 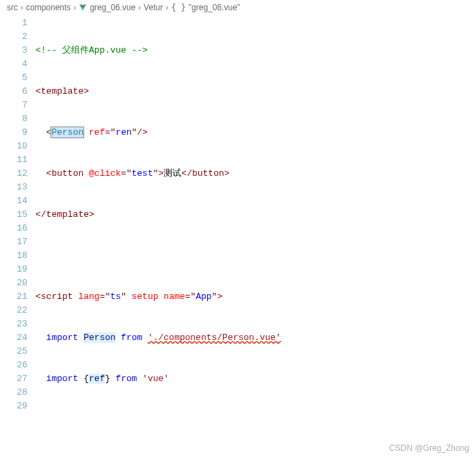 What do you see at coordinates (256, 379) in the screenshot?
I see `code-line: import {ref} from 'vue'` at bounding box center [256, 379].